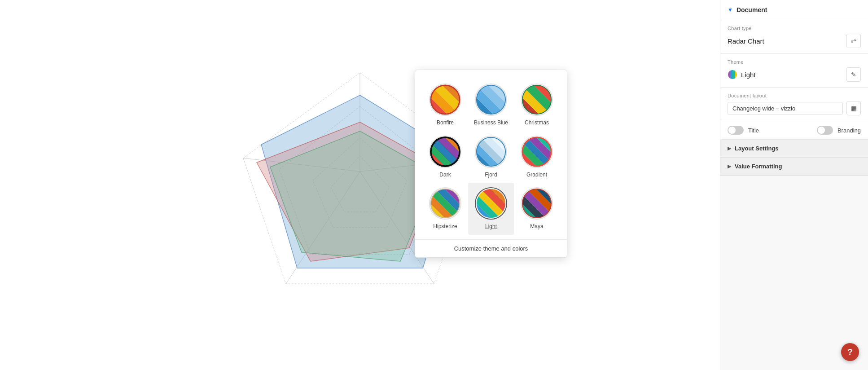 This screenshot has width=868, height=370. Describe the element at coordinates (794, 104) in the screenshot. I see `document-layout-section: Document layout Changelog wide – vizzlo …` at that location.